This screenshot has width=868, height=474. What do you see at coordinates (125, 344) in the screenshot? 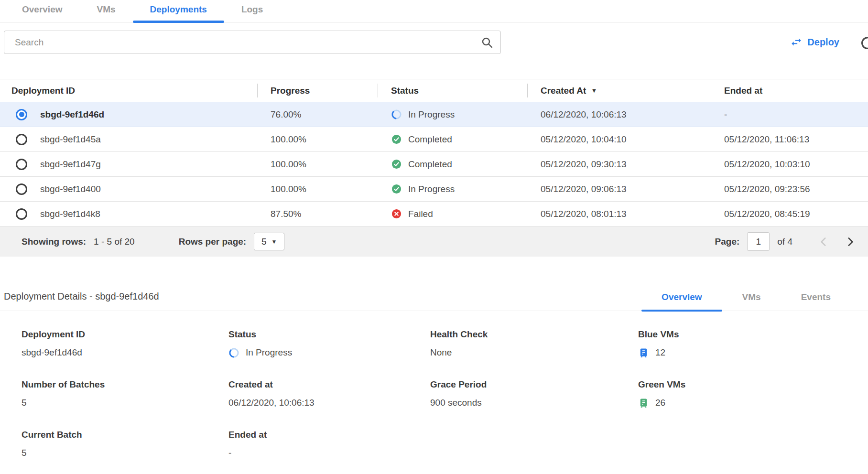
I see `field-deployment-id: Deployment ID sbgd-9ef1d46d` at bounding box center [125, 344].